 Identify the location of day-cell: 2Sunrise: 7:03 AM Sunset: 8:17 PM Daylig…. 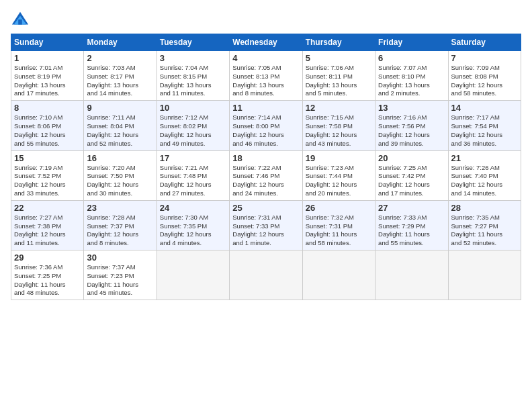
(120, 76).